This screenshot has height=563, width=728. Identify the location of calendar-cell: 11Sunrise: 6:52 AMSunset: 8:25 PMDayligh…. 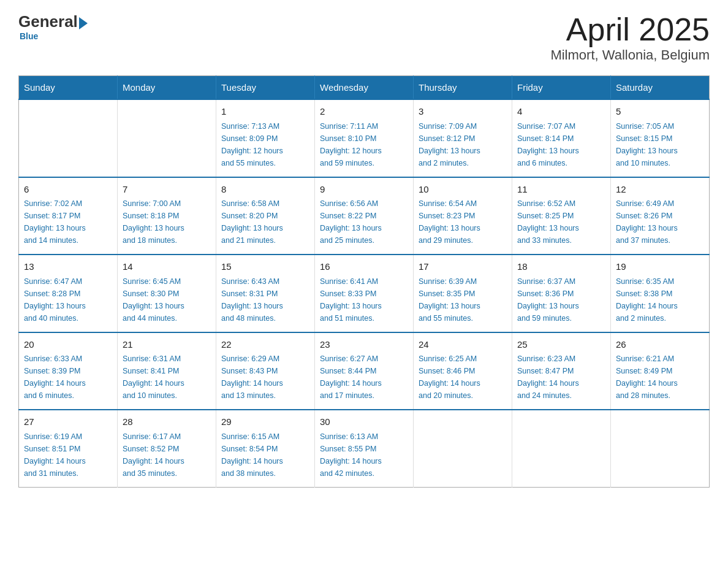
(561, 216).